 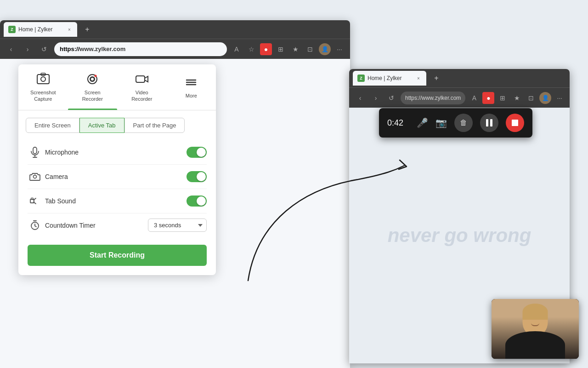 What do you see at coordinates (535, 329) in the screenshot?
I see `person-silhouette` at bounding box center [535, 329].